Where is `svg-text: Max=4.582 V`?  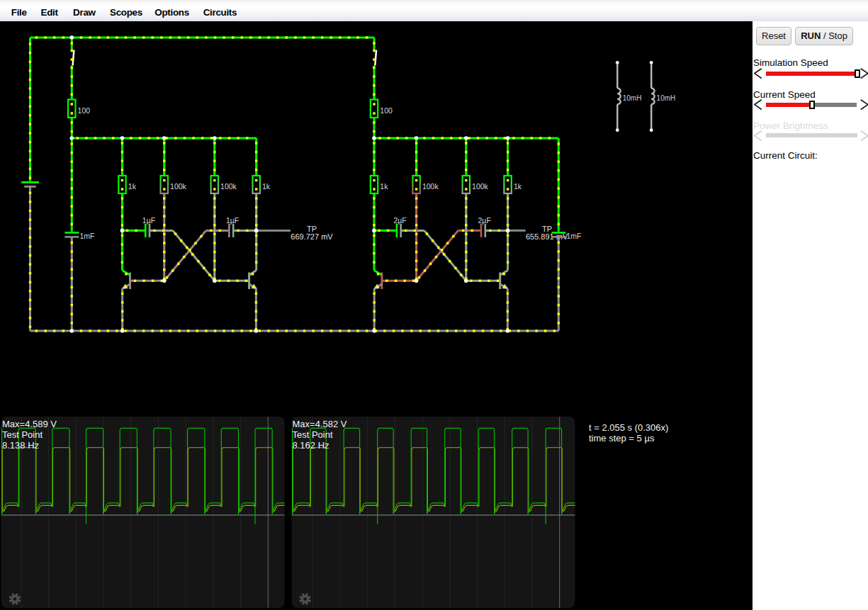 svg-text: Max=4.582 V is located at coordinates (320, 424).